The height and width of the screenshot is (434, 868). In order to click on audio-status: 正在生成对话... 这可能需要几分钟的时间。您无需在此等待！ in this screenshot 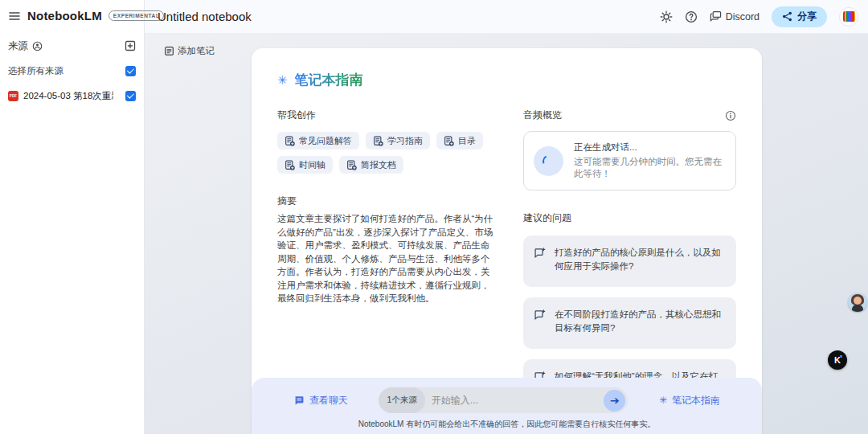, I will do `click(649, 161)`.